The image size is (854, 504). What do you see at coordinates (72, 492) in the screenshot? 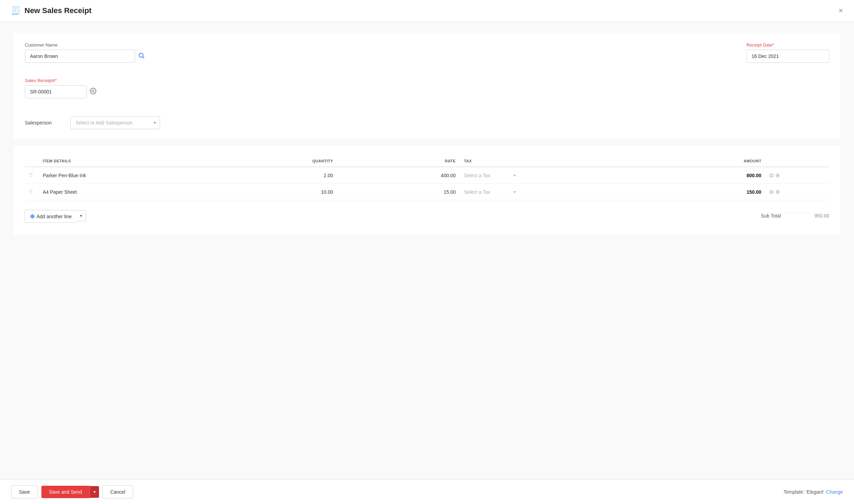
I see `footer-left: Save Save and Send ▾ Cancel` at bounding box center [72, 492].